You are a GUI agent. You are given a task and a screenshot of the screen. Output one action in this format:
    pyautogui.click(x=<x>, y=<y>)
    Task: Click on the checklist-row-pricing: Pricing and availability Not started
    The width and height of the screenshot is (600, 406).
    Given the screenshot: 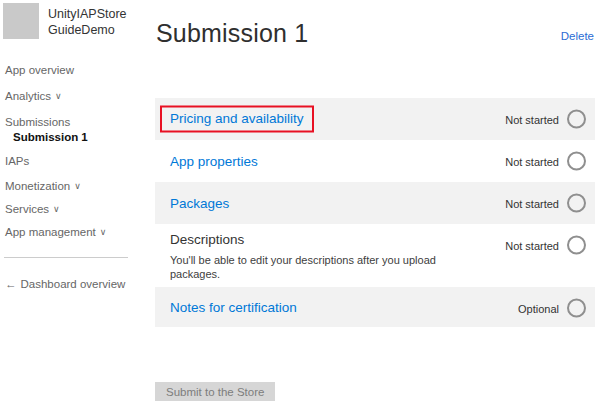 What is the action you would take?
    pyautogui.click(x=375, y=119)
    